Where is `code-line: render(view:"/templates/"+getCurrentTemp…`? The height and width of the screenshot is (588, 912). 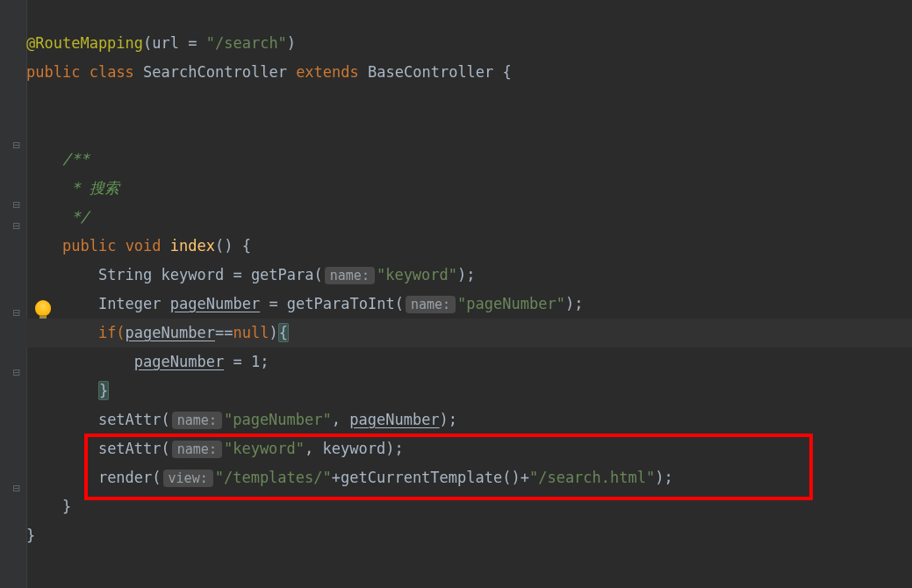
code-line: render(view:"/templates/"+getCurrentTemp… is located at coordinates (469, 477).